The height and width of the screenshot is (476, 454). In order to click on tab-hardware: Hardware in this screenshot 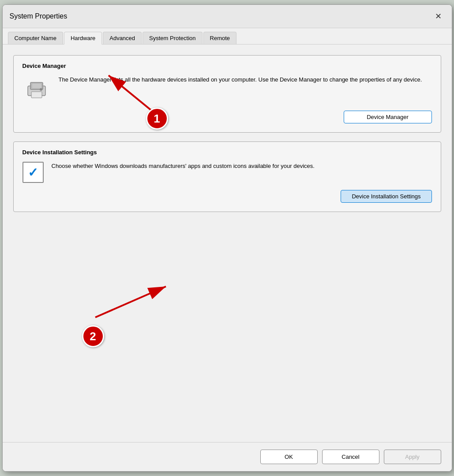, I will do `click(83, 38)`.